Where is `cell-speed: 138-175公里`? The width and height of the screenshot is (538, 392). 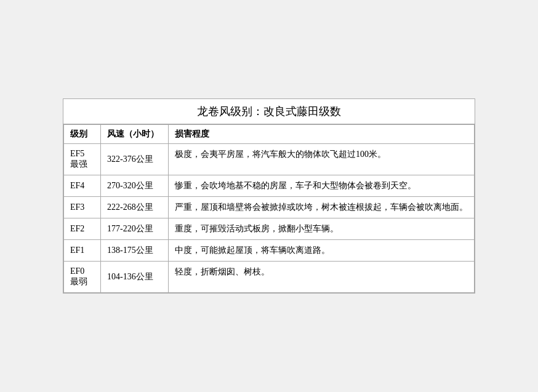 cell-speed: 138-175公里 is located at coordinates (135, 251).